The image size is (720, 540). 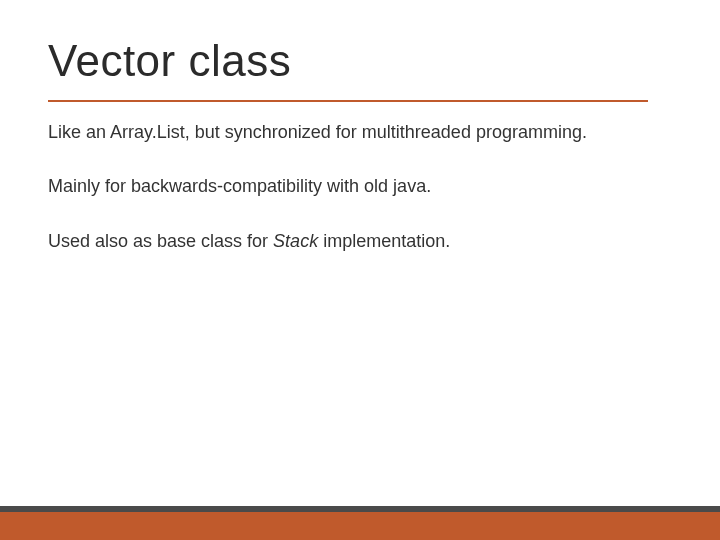 I want to click on title-underline, so click(x=348, y=101).